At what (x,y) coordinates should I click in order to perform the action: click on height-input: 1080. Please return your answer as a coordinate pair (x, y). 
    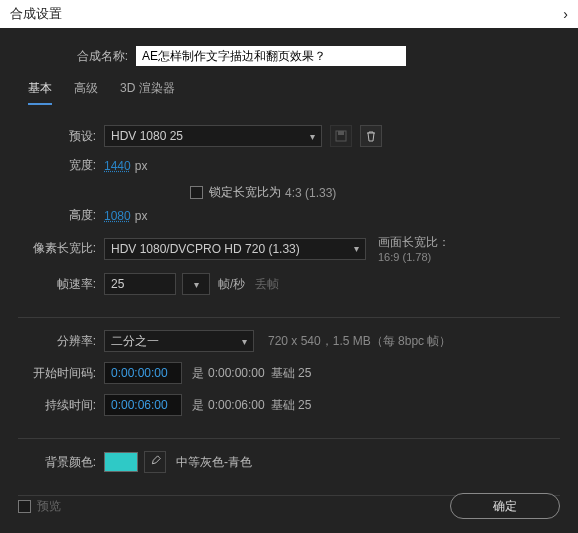
    Looking at the image, I should click on (118, 216).